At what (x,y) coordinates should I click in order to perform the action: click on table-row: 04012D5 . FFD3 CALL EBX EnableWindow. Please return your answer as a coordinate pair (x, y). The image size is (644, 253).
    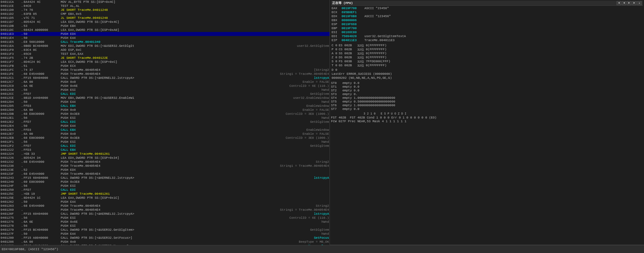
    Looking at the image, I should click on (165, 106).